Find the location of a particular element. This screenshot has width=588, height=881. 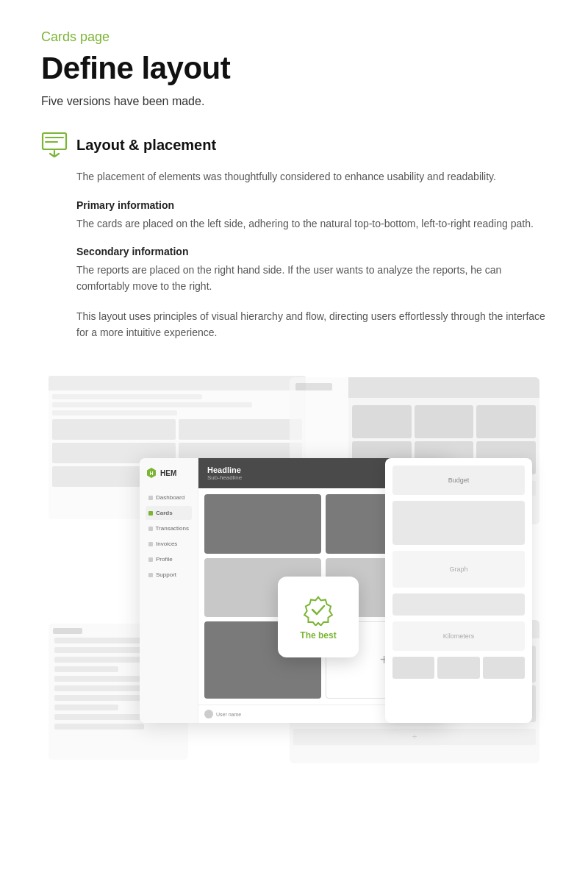

section-title: Layout & placement is located at coordinates (146, 146).